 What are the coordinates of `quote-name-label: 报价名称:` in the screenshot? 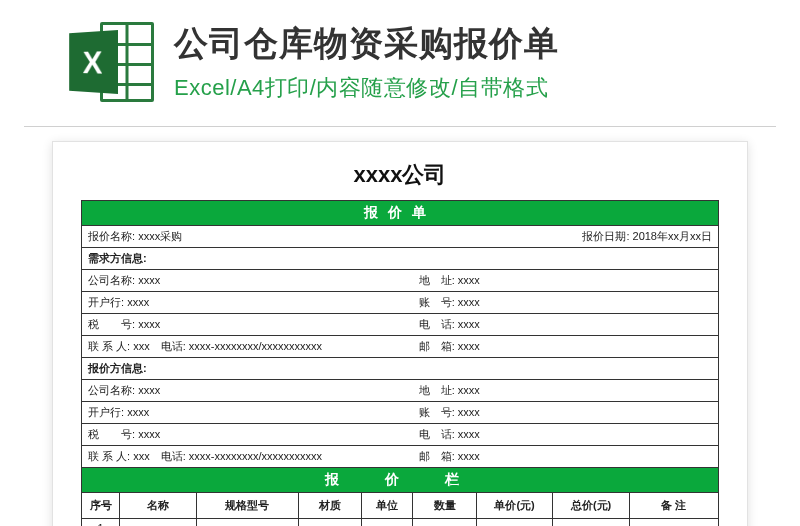 It's located at (112, 236).